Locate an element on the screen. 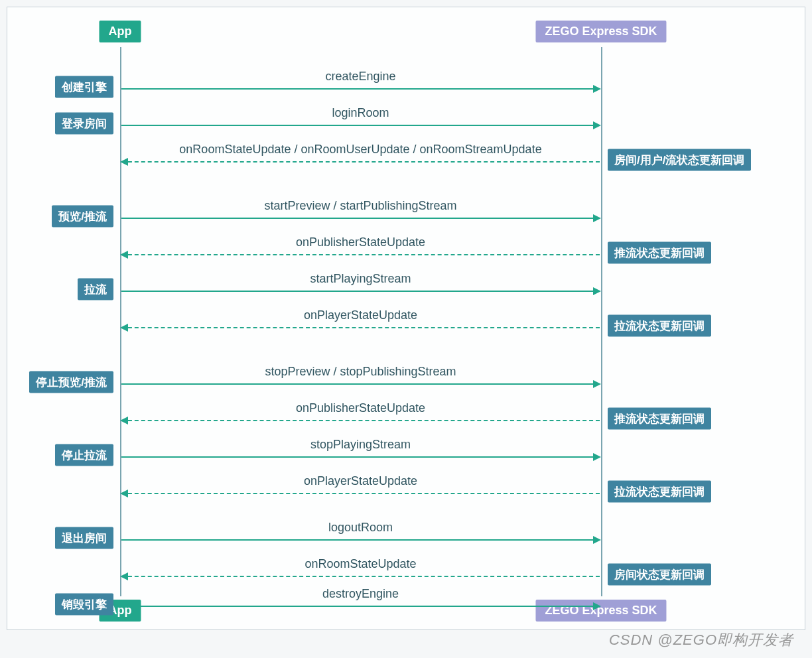 The image size is (812, 658). message-label: onRoomStateUpdate / onRoomUserUpdate / o… is located at coordinates (361, 150).